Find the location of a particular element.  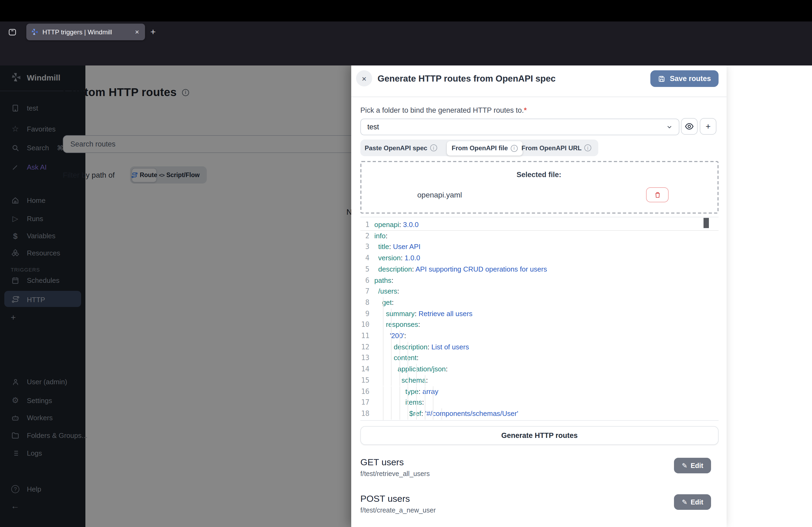

tab-from-url: From OpenAPI URL i is located at coordinates (556, 148).